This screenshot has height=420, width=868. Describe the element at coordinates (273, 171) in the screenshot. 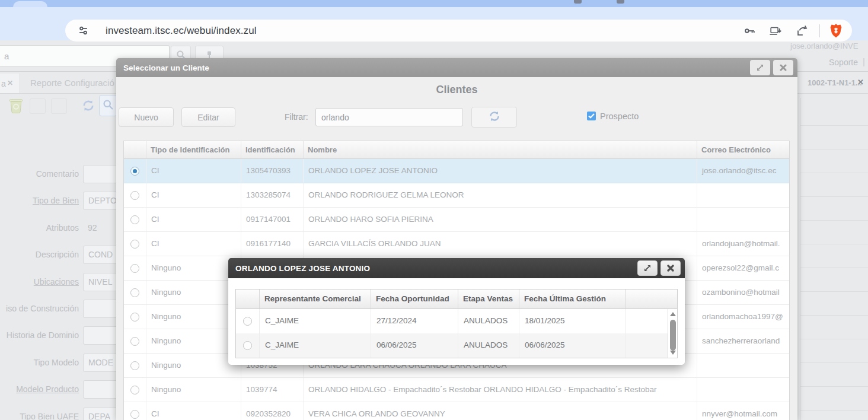

I see `cell-identificacion: 1305470393` at that location.